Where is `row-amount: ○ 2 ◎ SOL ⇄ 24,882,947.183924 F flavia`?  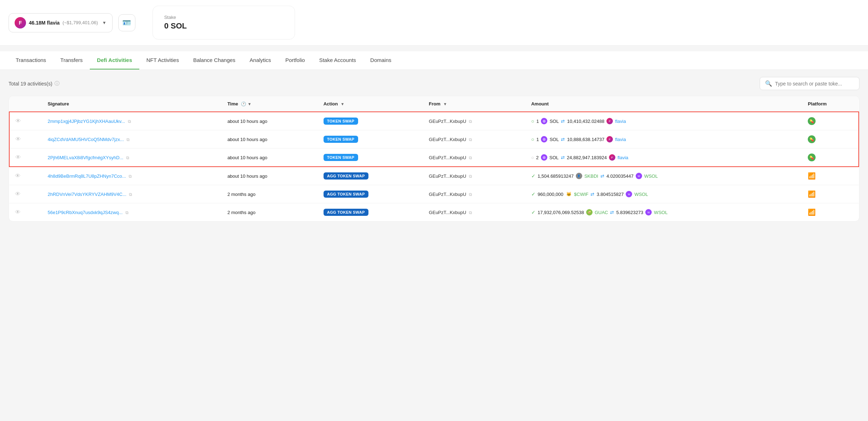 row-amount: ○ 2 ◎ SOL ⇄ 24,882,947.183924 F flavia is located at coordinates (664, 158).